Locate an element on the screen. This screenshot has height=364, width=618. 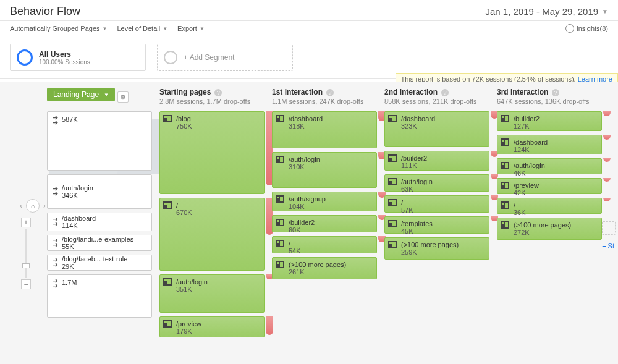
source-node: ➔➔1.7M is located at coordinates (99, 296).